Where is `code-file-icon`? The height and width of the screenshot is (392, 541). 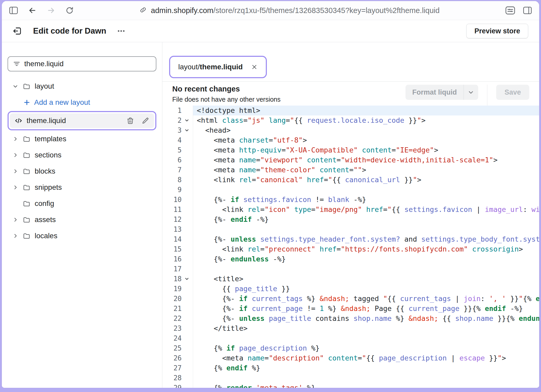
code-file-icon is located at coordinates (19, 121).